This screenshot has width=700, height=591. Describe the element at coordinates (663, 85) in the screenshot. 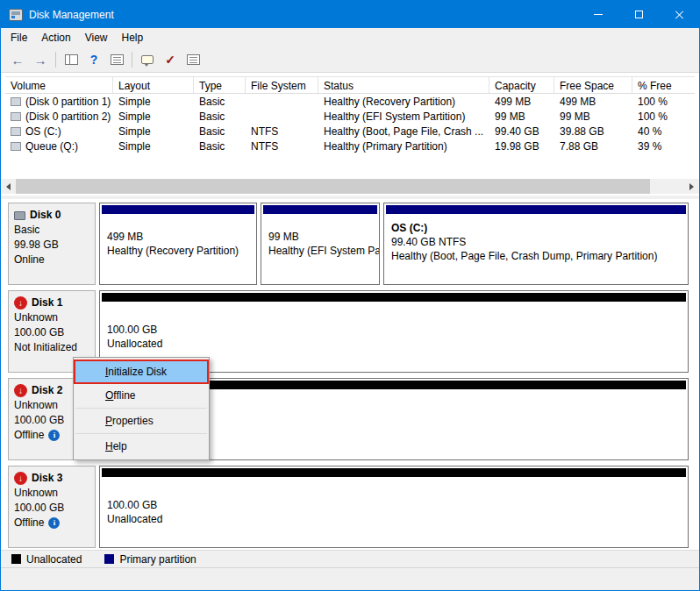

I see `column-header-pct-free: % Free` at that location.